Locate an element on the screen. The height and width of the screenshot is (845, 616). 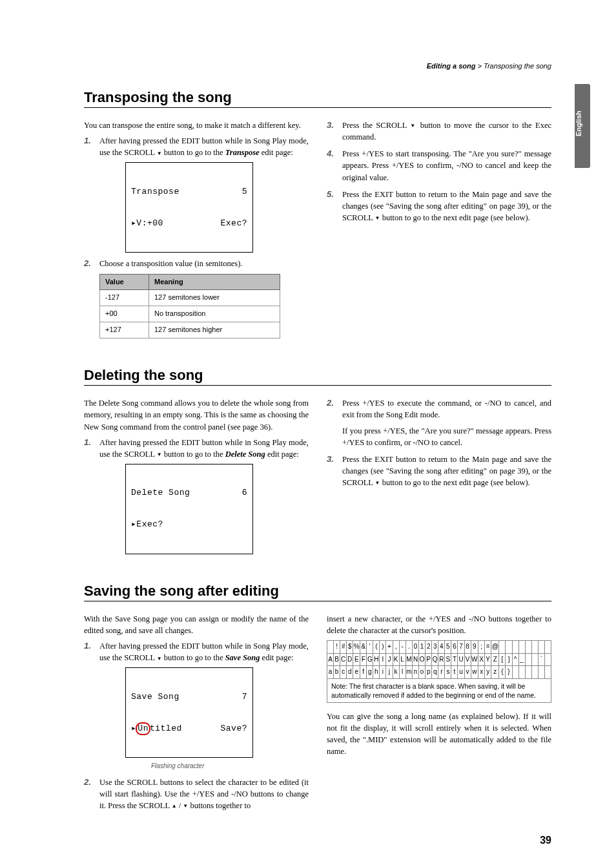
charset-cell: ` is located at coordinates (541, 660).